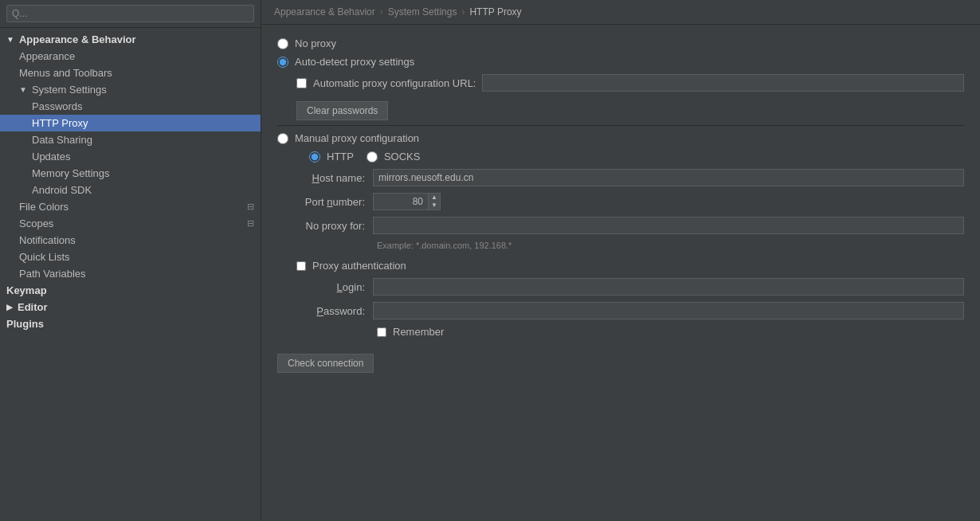 This screenshot has width=980, height=521. I want to click on sidebar-item-quick-lists: Quick Lists, so click(131, 257).